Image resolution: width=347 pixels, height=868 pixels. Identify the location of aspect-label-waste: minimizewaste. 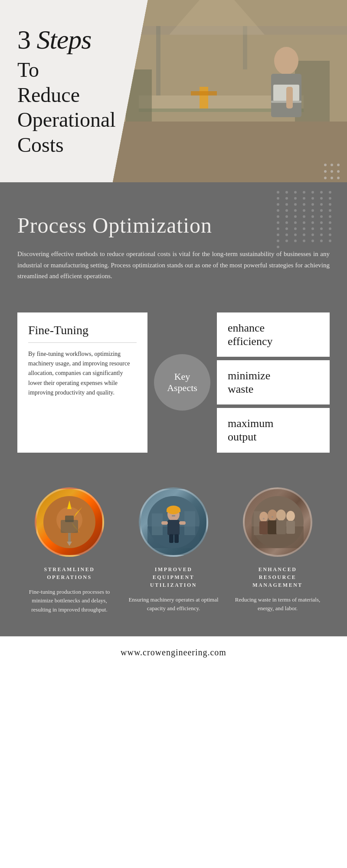
(249, 382).